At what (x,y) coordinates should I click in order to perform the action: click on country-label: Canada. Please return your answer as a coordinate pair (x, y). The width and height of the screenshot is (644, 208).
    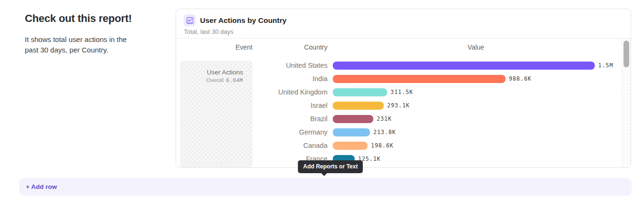
    Looking at the image, I should click on (252, 146).